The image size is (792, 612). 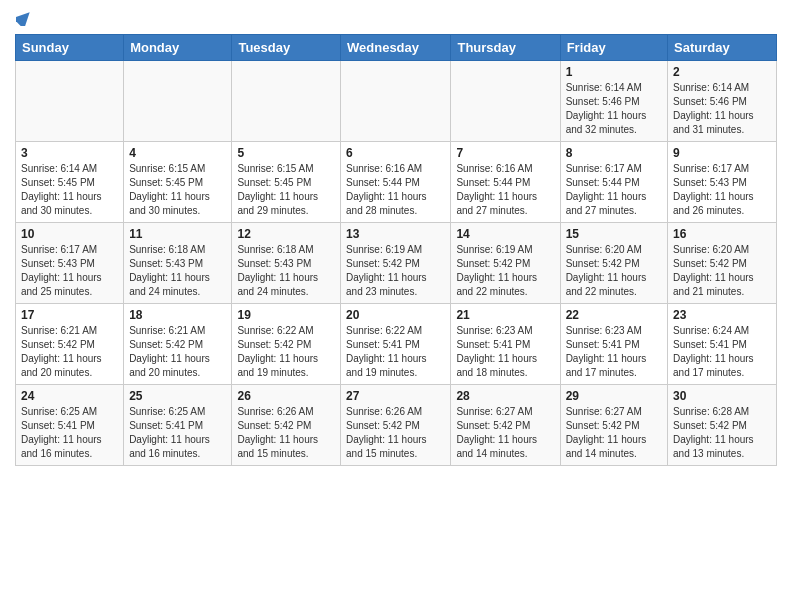 I want to click on calendar-cell: 14Sunrise: 6:19 AM Sunset: 5:42 PM Dayli…, so click(x=506, y=264).